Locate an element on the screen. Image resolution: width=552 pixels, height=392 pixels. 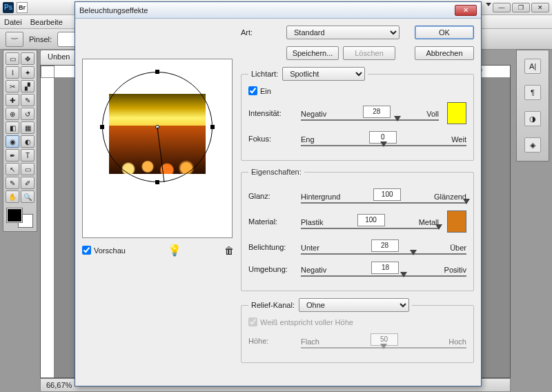
ein-checkbox: Ein is located at coordinates (357, 91).